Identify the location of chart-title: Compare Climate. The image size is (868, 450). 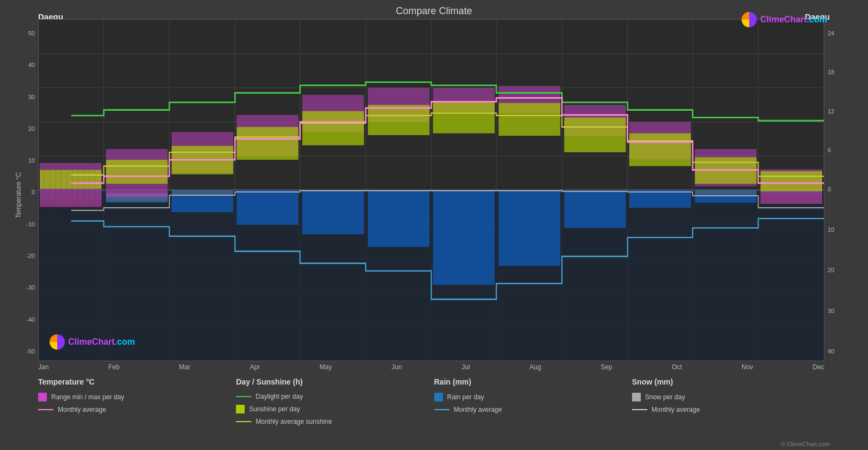
(434, 10).